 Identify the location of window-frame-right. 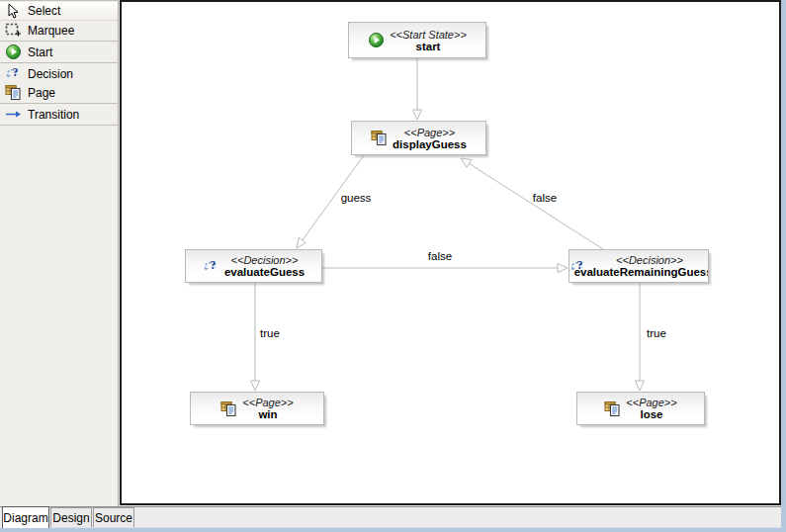
(783, 266).